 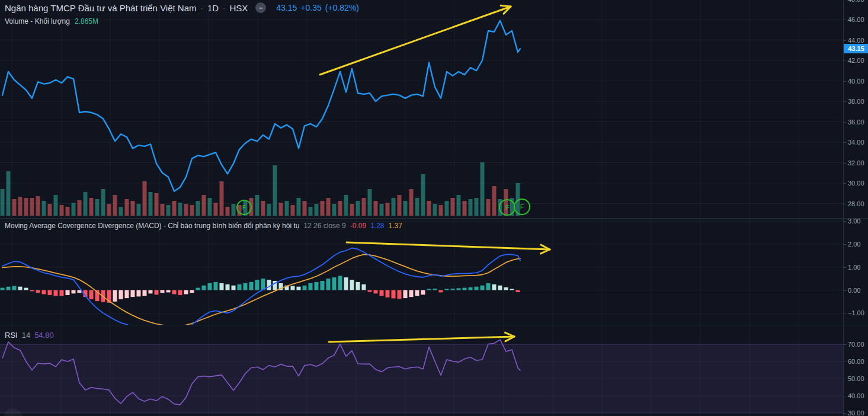 What do you see at coordinates (854, 267) in the screenshot?
I see `axis-label: 1.00` at bounding box center [854, 267].